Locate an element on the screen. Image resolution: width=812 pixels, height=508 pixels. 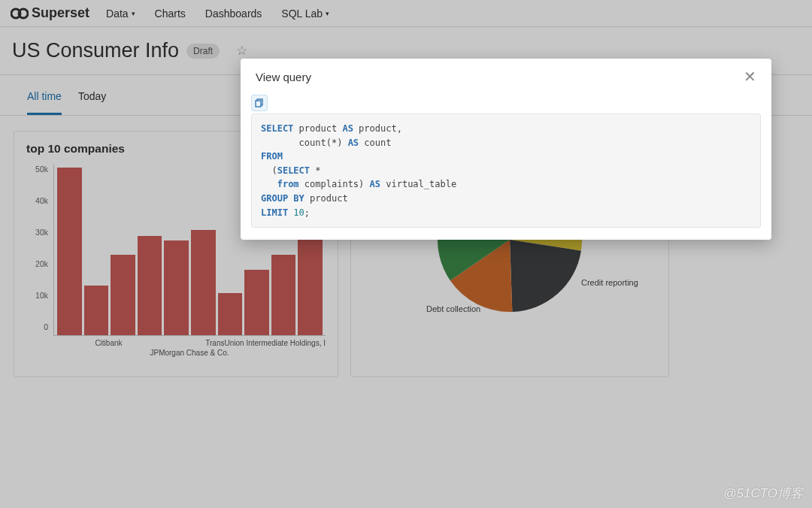
copy-query-button is located at coordinates (259, 103).